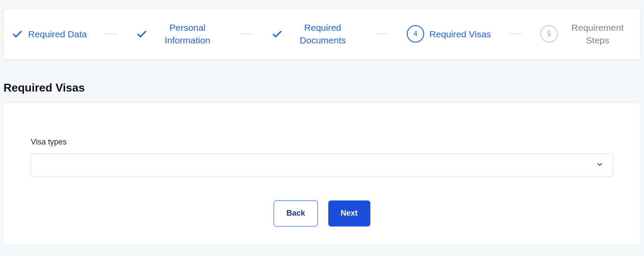 The image size is (644, 256). What do you see at coordinates (187, 34) in the screenshot?
I see `step-label: Personal Information` at bounding box center [187, 34].